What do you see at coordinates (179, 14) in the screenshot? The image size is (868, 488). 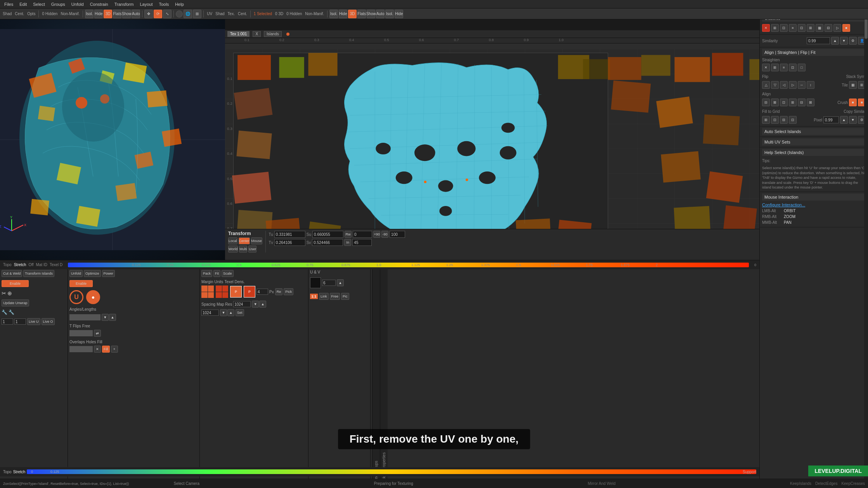 I see `toolbar-circle-icon` at bounding box center [179, 14].